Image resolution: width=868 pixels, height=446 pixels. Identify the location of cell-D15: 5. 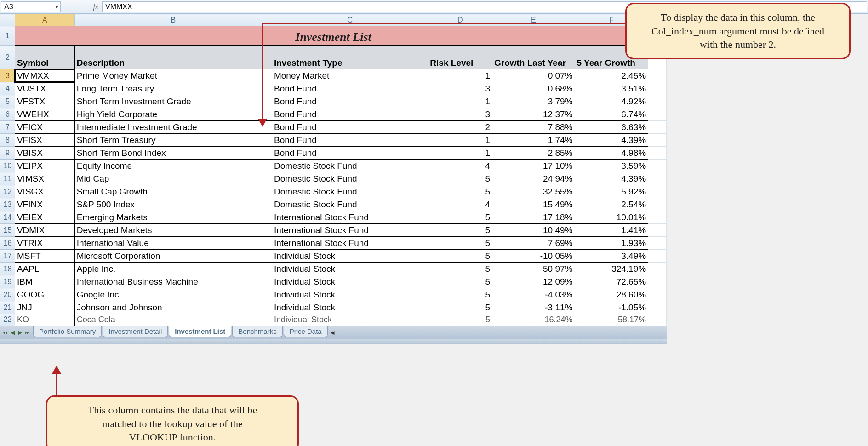
(460, 230).